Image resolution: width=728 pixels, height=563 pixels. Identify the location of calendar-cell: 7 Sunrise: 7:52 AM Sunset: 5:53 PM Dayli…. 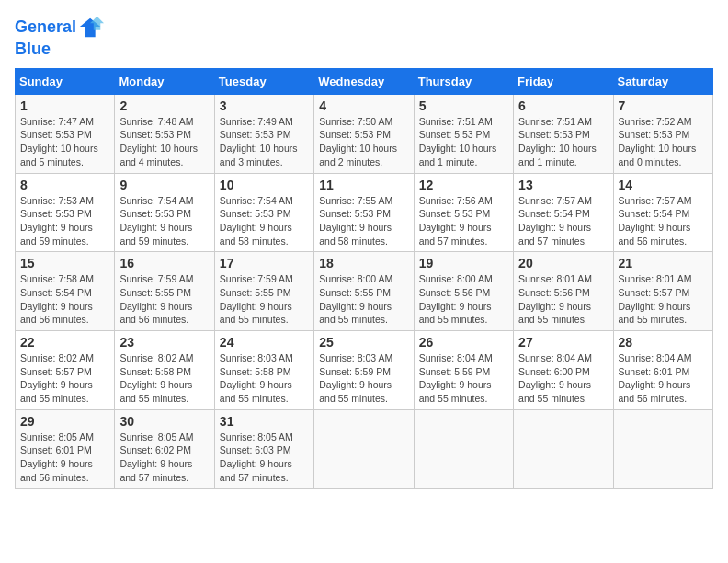
(663, 133).